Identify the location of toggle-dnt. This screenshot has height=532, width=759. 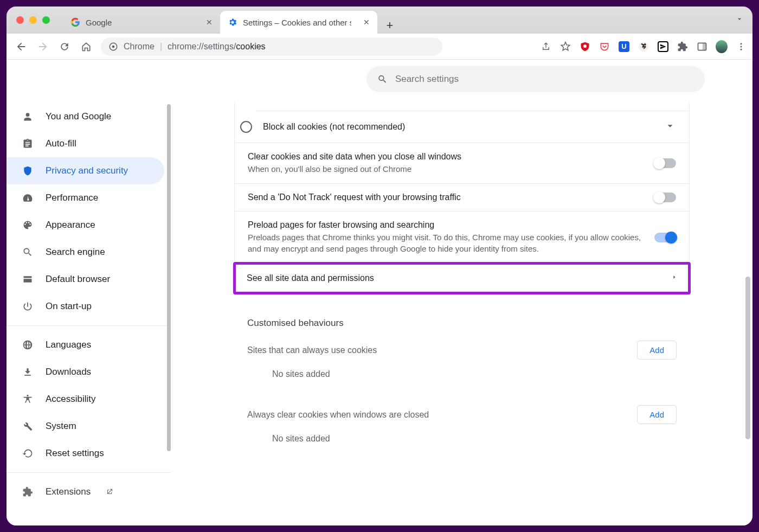
(665, 197).